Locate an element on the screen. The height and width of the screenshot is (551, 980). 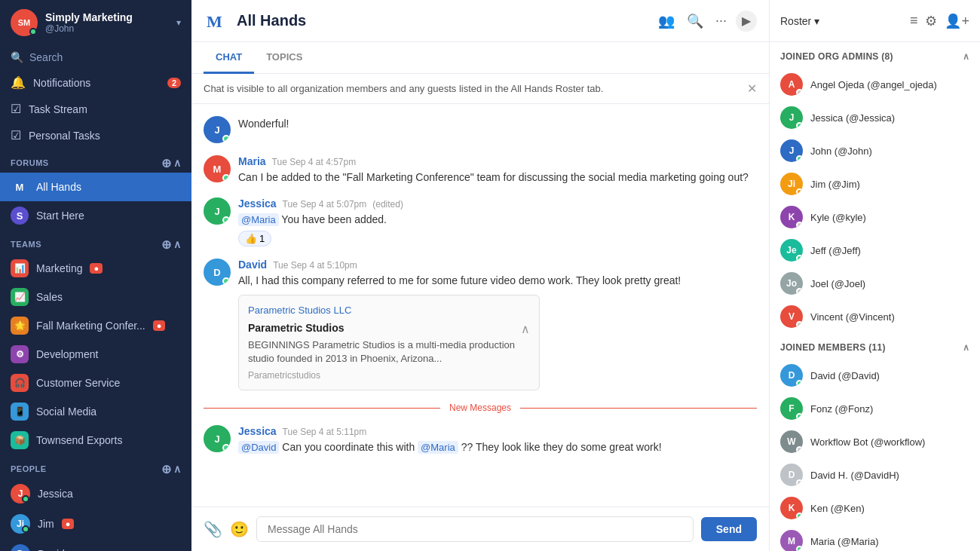
org-header: SM Simply Marketing @John ▾ is located at coordinates (96, 23).